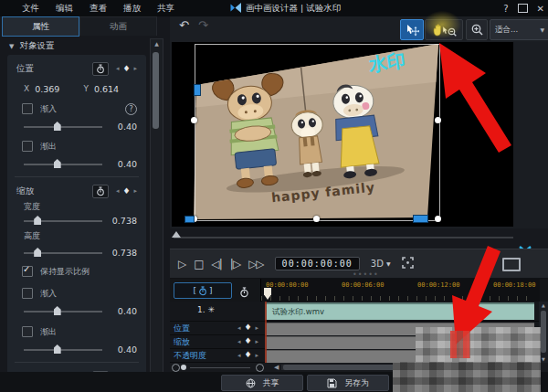  I want to click on scale-fade-out-value: 0.40, so click(122, 349).